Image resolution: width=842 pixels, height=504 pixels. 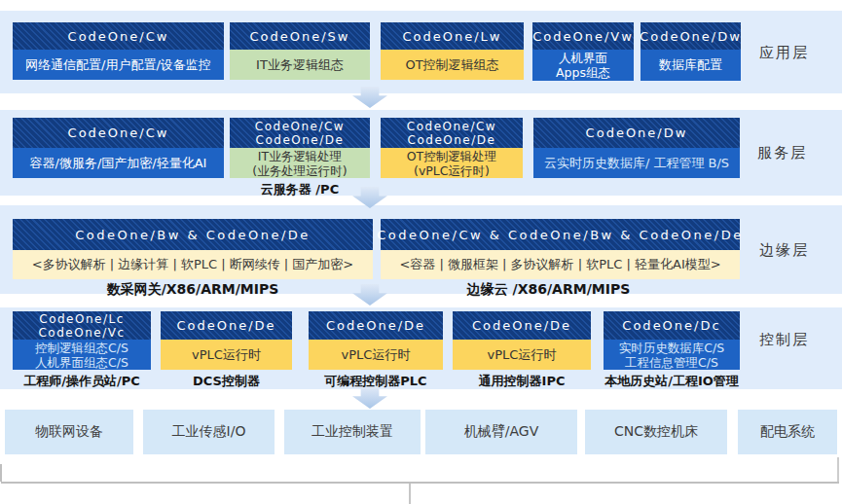 What do you see at coordinates (300, 163) in the screenshot?
I see `box-body: IT业务逻辑处理 (业务处理运行时)` at bounding box center [300, 163].